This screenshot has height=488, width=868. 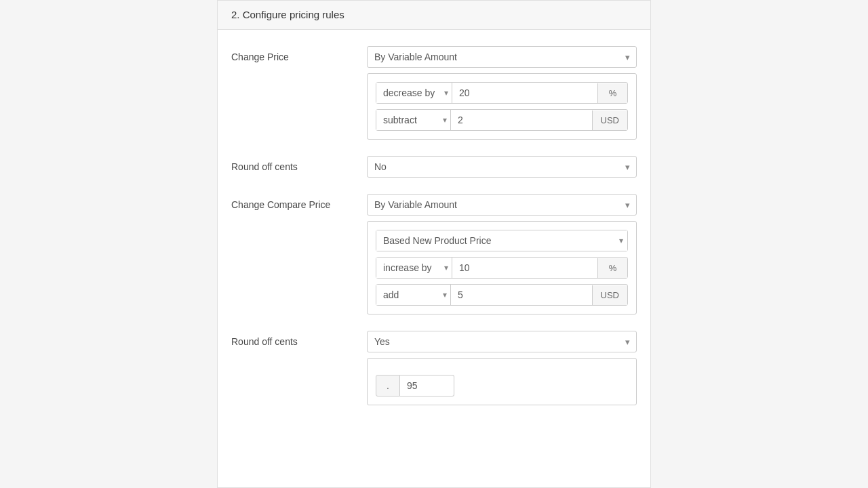 What do you see at coordinates (502, 205) in the screenshot?
I see `change-compare-price-type-select: By Variable Amount By Fixed Amount` at bounding box center [502, 205].